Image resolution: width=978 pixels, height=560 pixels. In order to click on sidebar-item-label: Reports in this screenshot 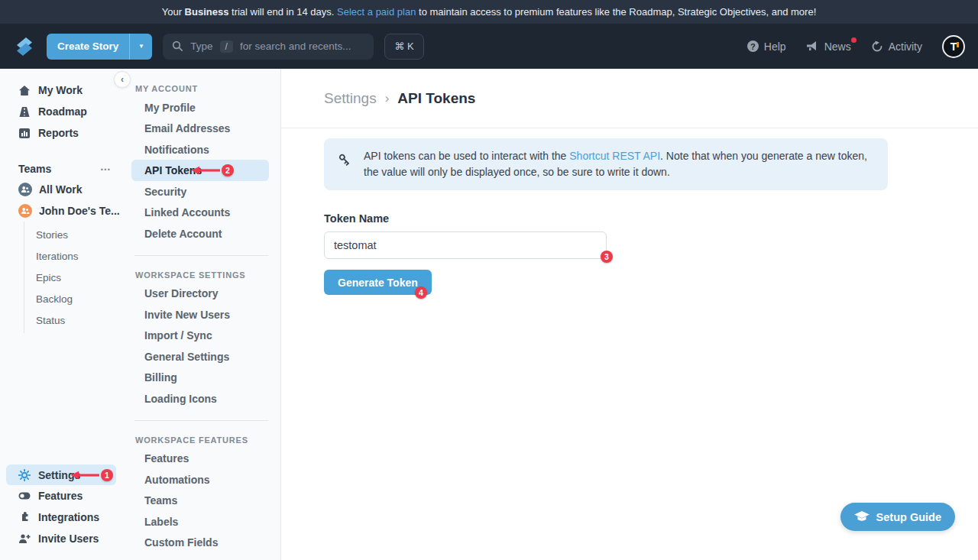, I will do `click(58, 133)`.